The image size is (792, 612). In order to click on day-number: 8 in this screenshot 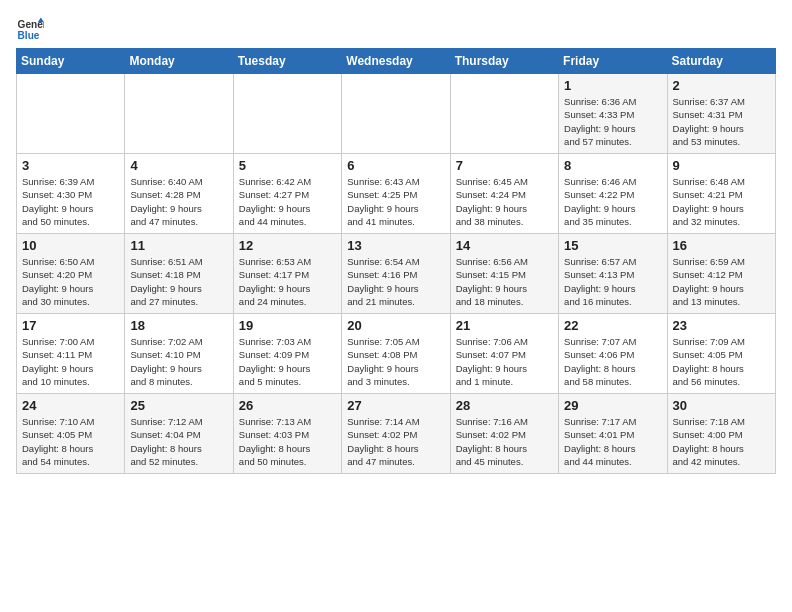, I will do `click(612, 166)`.